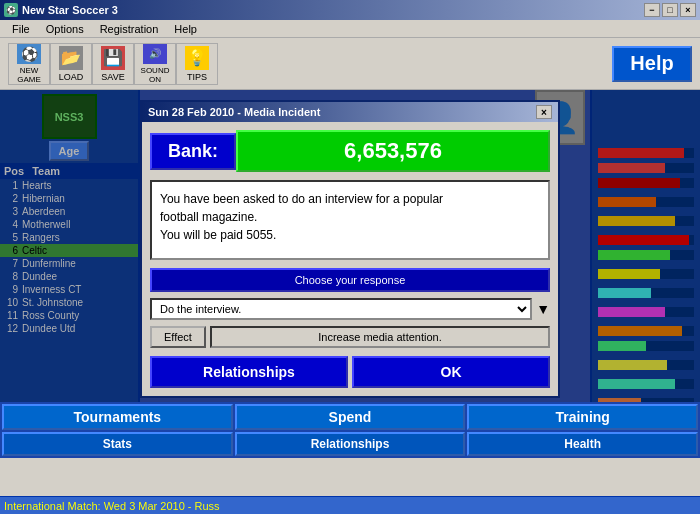  I want to click on menu-registration: Registration, so click(130, 29).